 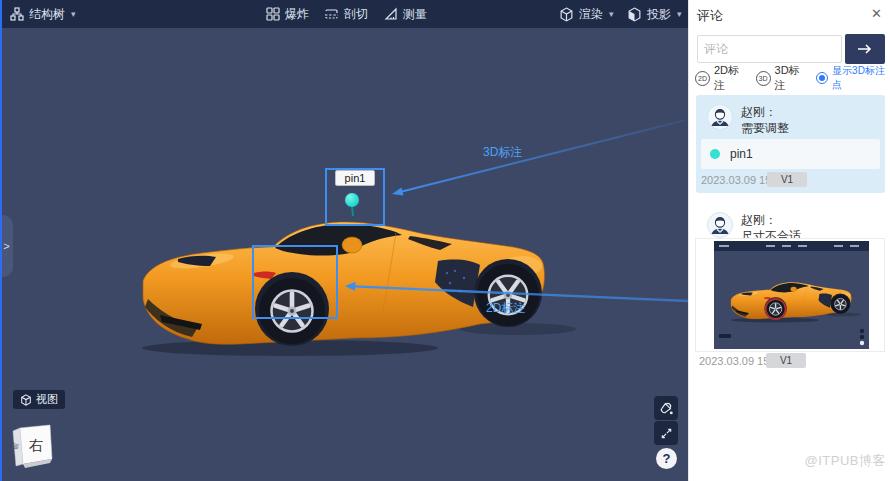 What do you see at coordinates (666, 433) in the screenshot?
I see `fullscreen-button` at bounding box center [666, 433].